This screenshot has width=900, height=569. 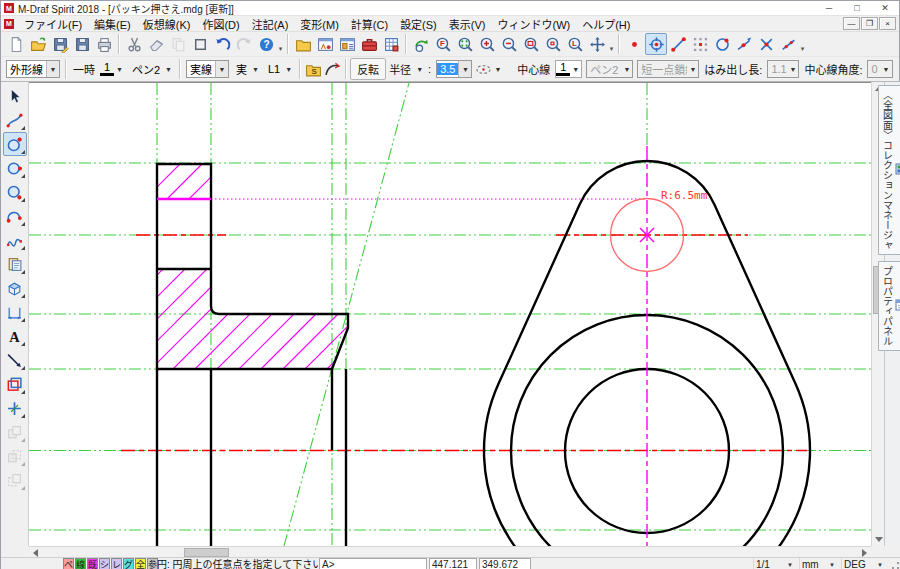 I want to click on menu-item-9: 表示(V), so click(x=468, y=24).